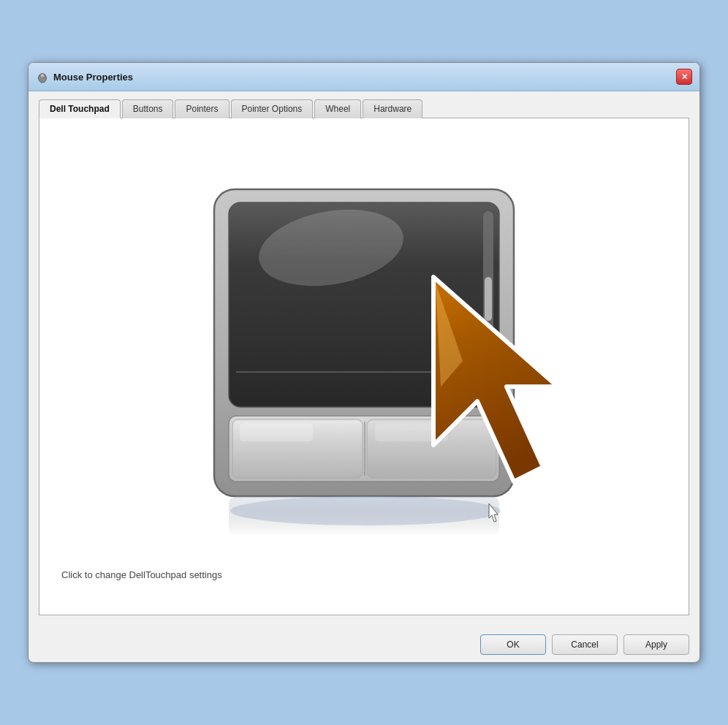 The height and width of the screenshot is (725, 728). What do you see at coordinates (684, 77) in the screenshot?
I see `close-button: ✕` at bounding box center [684, 77].